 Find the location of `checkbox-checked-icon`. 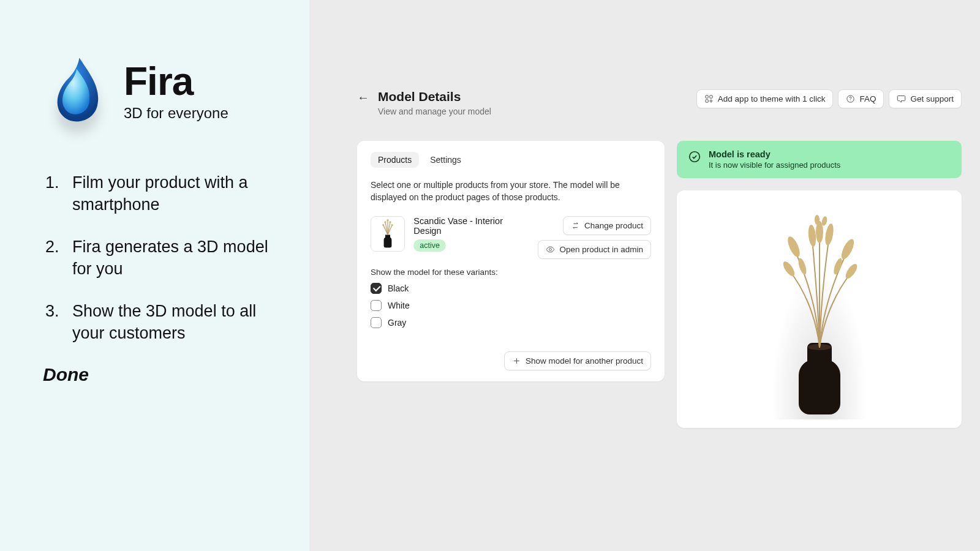

checkbox-checked-icon is located at coordinates (376, 288).